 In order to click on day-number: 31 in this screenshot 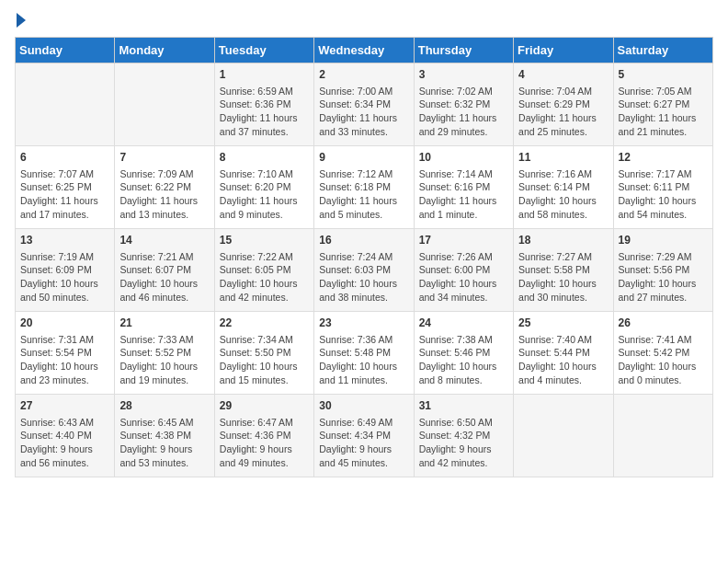, I will do `click(463, 407)`.